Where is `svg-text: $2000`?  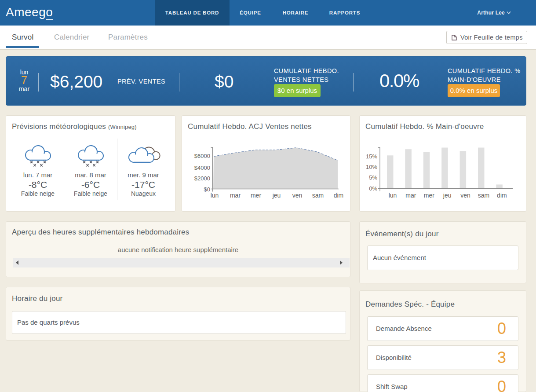
svg-text: $2000 is located at coordinates (202, 179).